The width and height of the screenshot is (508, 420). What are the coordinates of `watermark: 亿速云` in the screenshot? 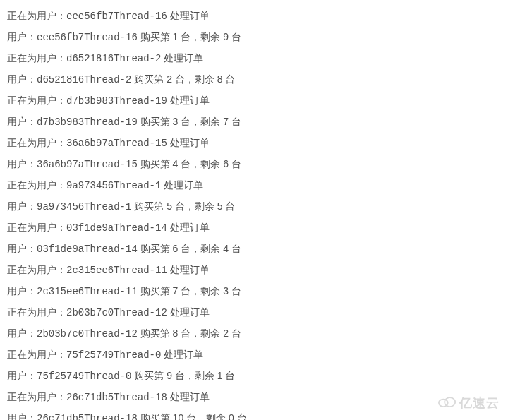 It's located at (468, 403).